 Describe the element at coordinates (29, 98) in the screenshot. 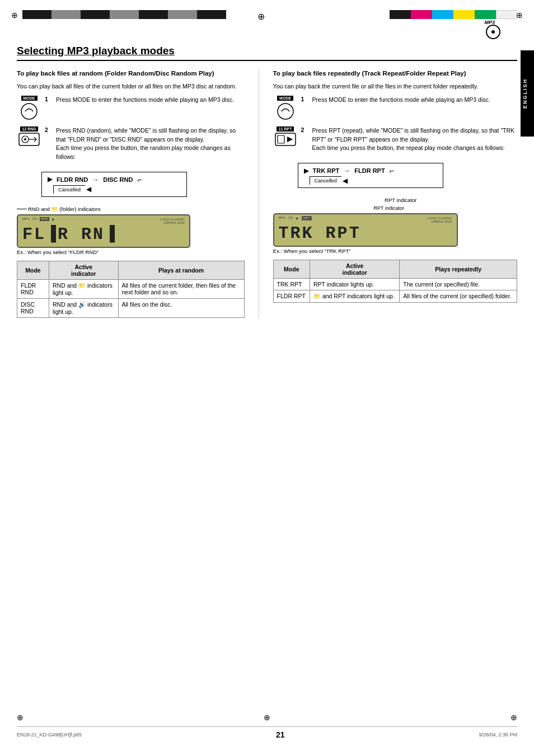

I see `left-step1-label: MODE` at that location.